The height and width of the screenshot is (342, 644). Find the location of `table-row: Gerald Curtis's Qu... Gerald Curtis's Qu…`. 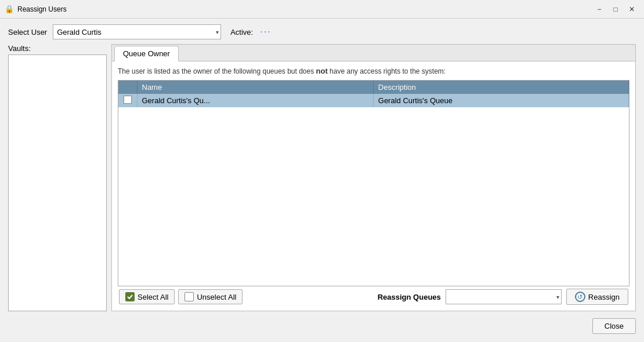

table-row: Gerald Curtis's Qu... Gerald Curtis's Qu… is located at coordinates (374, 101).